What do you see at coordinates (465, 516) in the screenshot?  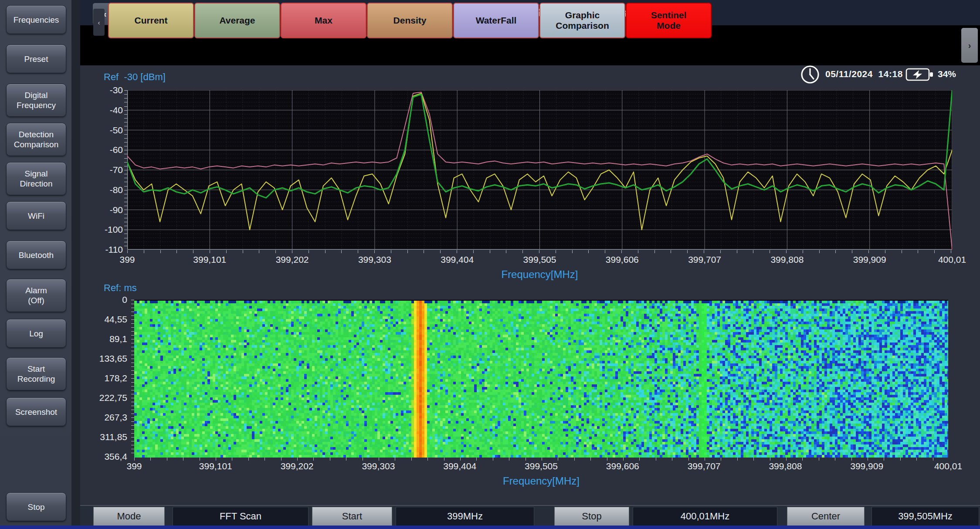 I see `start-freq-value: 399MHz` at bounding box center [465, 516].